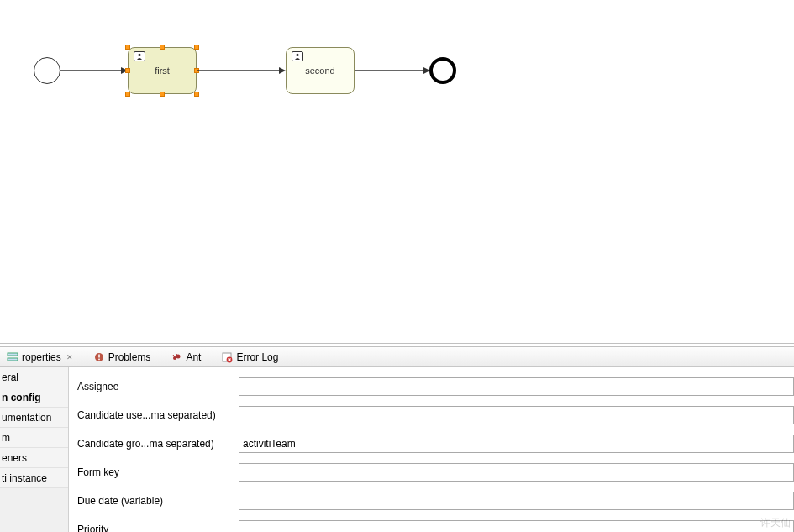  I want to click on side-tab-label: n config, so click(22, 398).